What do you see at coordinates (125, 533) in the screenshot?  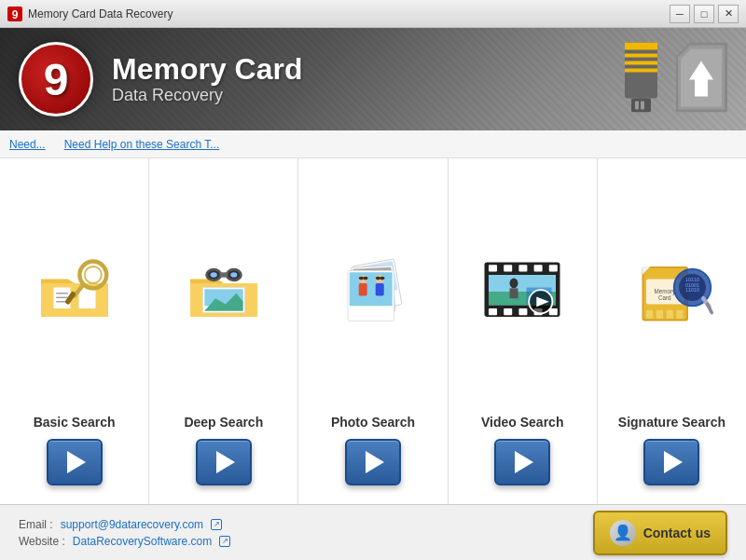 I see `footer-info: Email : support@9datarecovery.com ↗ Webs…` at bounding box center [125, 533].